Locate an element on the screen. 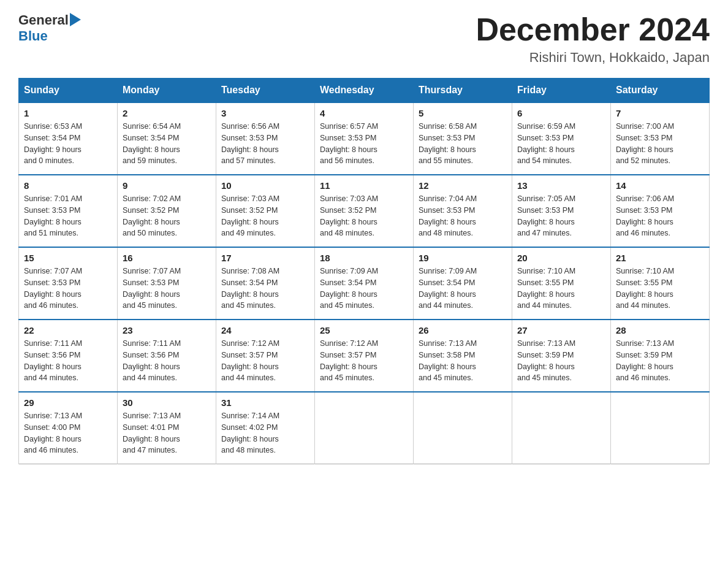 The width and height of the screenshot is (728, 563). day-info: Sunrise: 7:06 AMSunset: 3:53 PMDaylight:… is located at coordinates (660, 216).